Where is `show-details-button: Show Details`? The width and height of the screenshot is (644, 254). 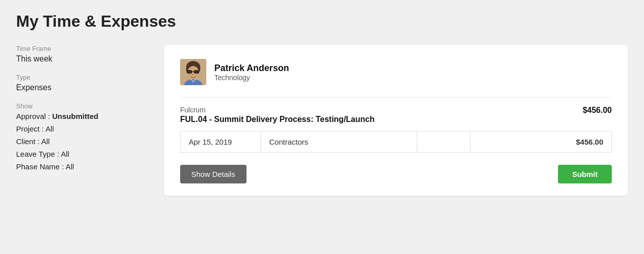 show-details-button: Show Details is located at coordinates (213, 174).